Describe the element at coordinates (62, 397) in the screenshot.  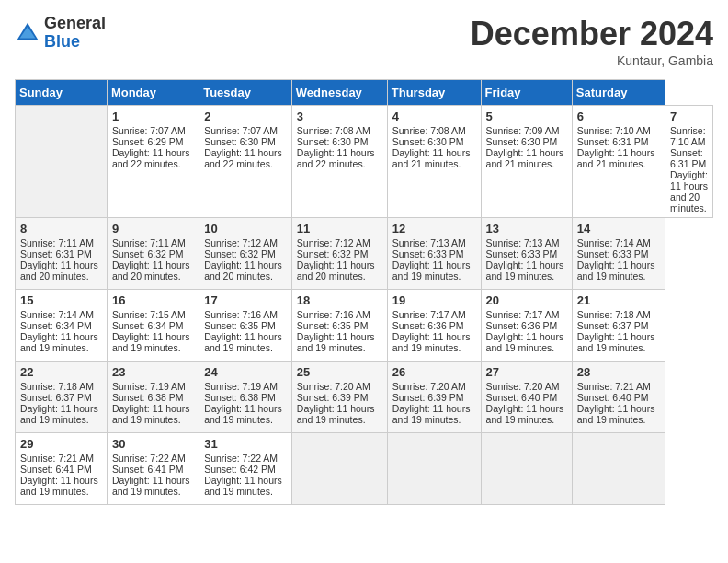
I see `calendar-cell: 22Sunrise: 7:18 AMSunset: 6:37 PMDayligh…` at that location.